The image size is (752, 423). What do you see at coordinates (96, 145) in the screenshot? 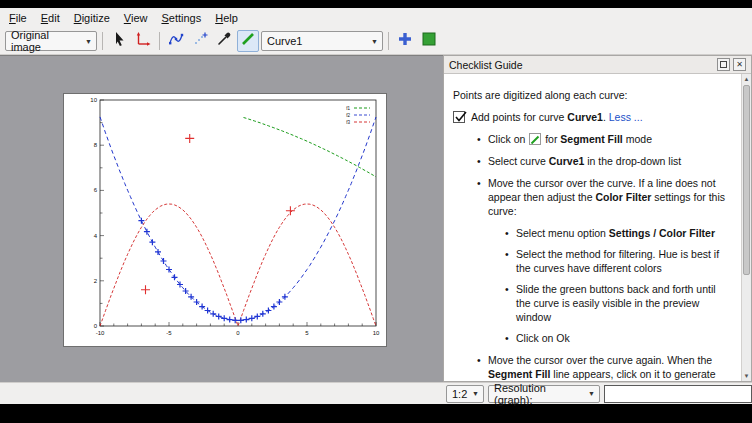
I see `svg-text: 8` at bounding box center [96, 145].